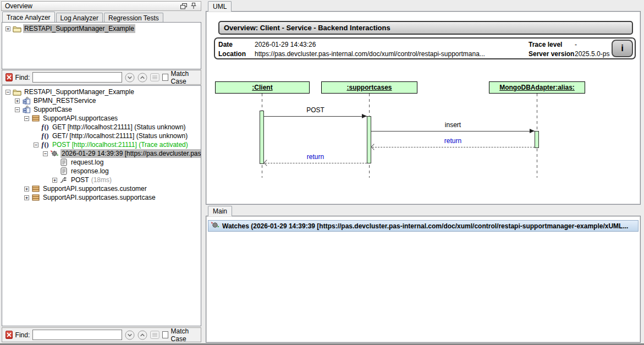 The height and width of the screenshot is (345, 644). I want to click on tree-row: +RESTAPI_SupportManager_Example, so click(101, 29).